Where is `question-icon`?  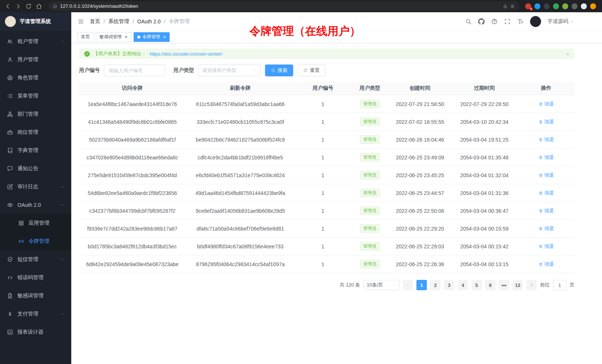
question-icon is located at coordinates (494, 21).